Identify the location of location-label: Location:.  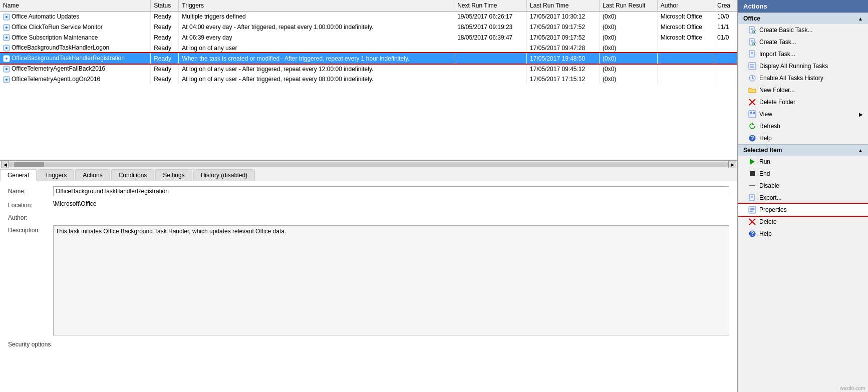
(31, 204).